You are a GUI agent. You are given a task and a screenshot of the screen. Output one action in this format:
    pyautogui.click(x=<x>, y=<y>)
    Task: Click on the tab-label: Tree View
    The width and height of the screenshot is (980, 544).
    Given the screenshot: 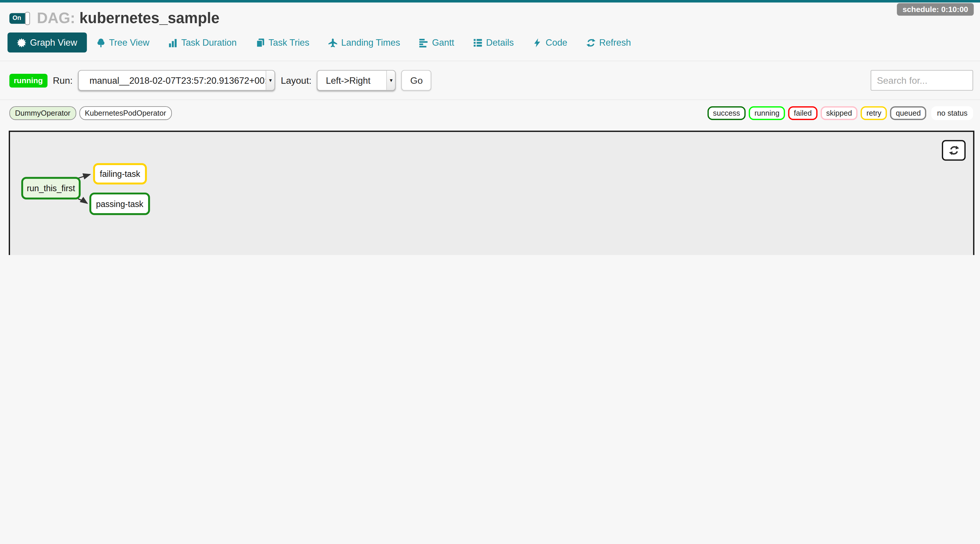 What is the action you would take?
    pyautogui.click(x=129, y=43)
    